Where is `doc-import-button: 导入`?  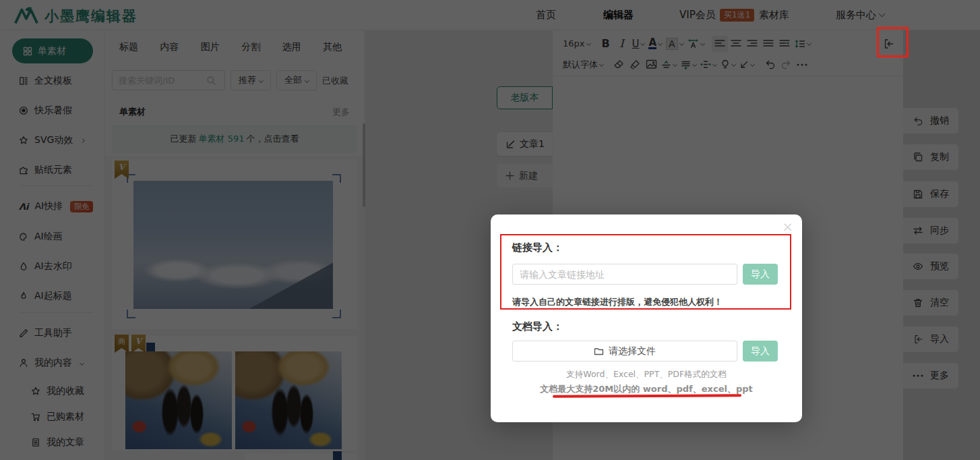
doc-import-button: 导入 is located at coordinates (760, 351).